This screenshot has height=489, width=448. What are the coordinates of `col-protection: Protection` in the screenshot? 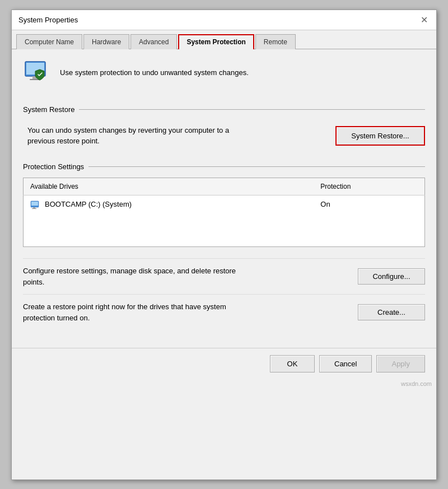 It's located at (369, 186).